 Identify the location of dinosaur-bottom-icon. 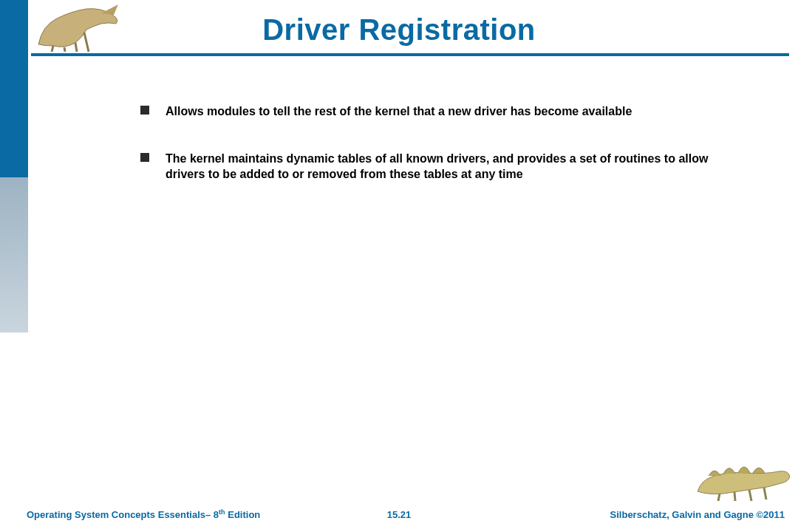
(743, 477).